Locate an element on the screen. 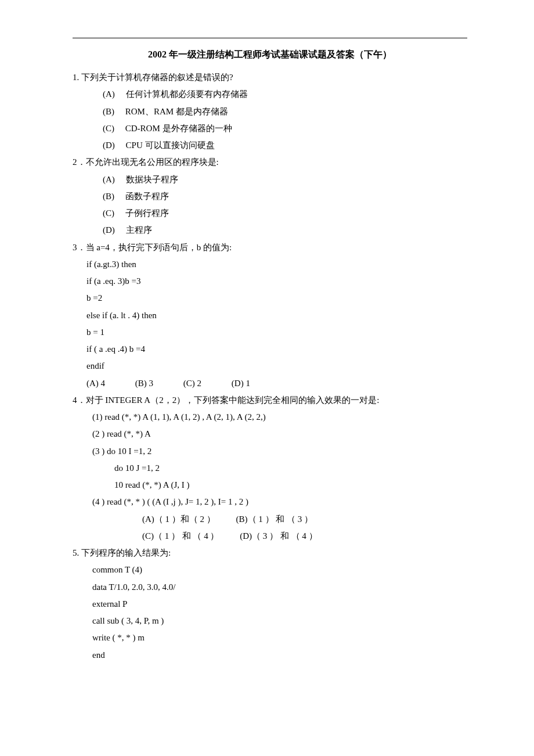 Image resolution: width=534 pixels, height=756 pixels. q4-options-row2: (C)（ 1 ） 和 （ 4 ） (D)（ 3 ） 和 （ 4 ） is located at coordinates (270, 537).